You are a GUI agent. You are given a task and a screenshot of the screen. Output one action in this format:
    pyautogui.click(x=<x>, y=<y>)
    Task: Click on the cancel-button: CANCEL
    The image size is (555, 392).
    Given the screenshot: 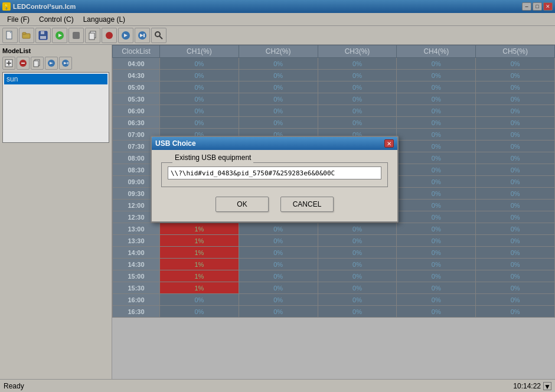 What is the action you would take?
    pyautogui.click(x=307, y=204)
    